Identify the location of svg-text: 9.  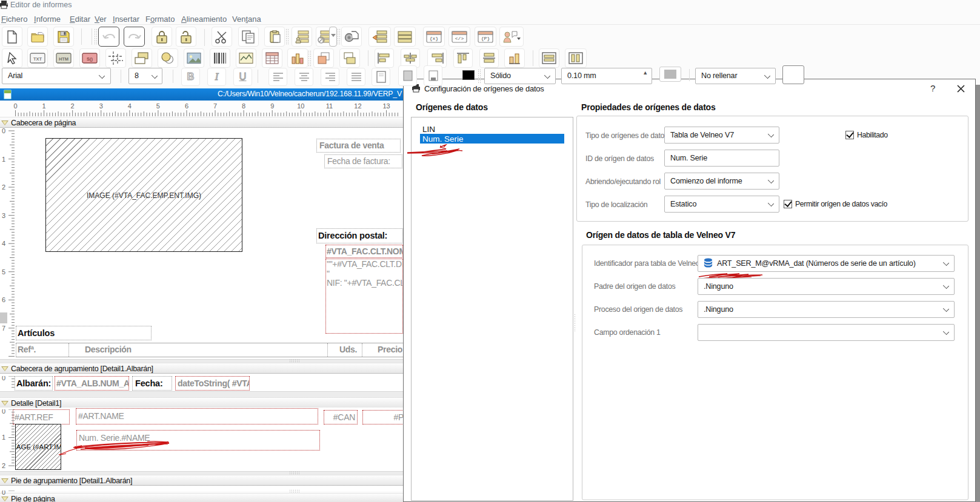
(272, 106).